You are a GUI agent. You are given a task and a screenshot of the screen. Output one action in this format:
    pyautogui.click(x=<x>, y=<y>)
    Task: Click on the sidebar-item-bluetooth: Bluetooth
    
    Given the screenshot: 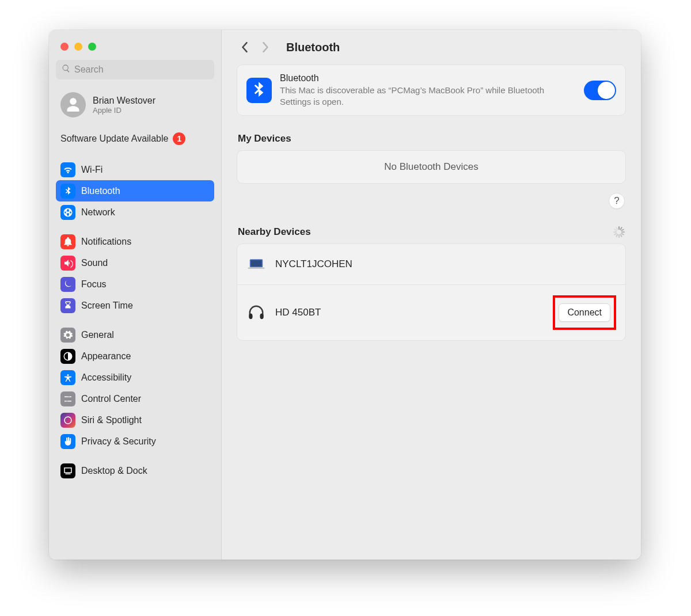 What is the action you would take?
    pyautogui.click(x=135, y=191)
    